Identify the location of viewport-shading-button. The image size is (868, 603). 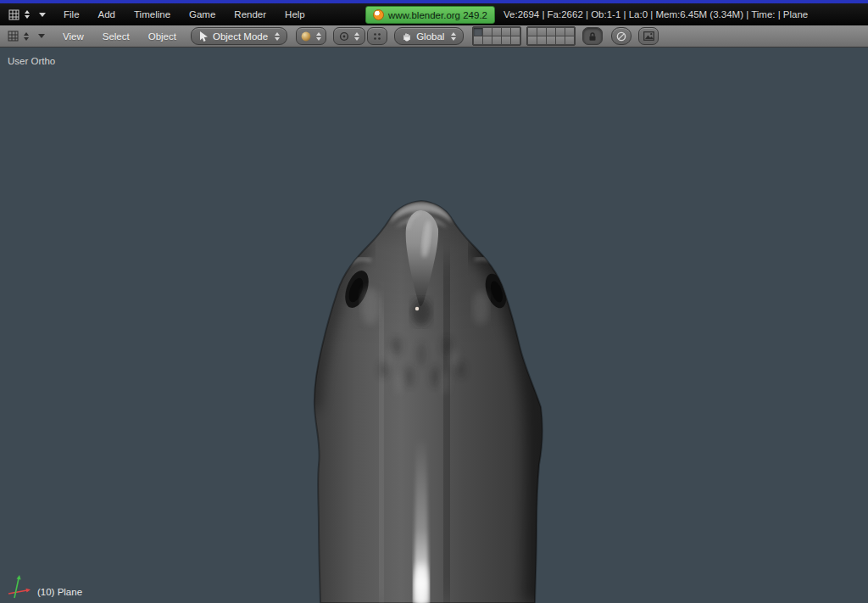
(311, 36).